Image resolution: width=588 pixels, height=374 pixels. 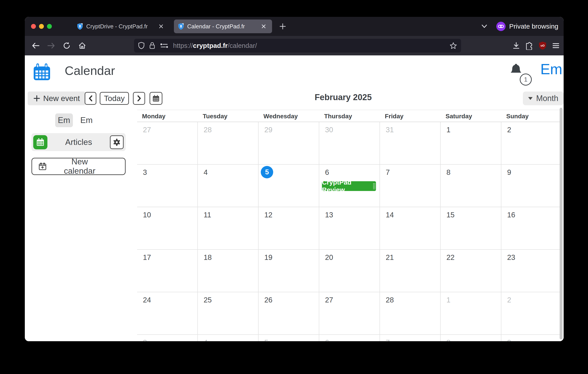 What do you see at coordinates (350, 116) in the screenshot?
I see `weekday-header: Thursday` at bounding box center [350, 116].